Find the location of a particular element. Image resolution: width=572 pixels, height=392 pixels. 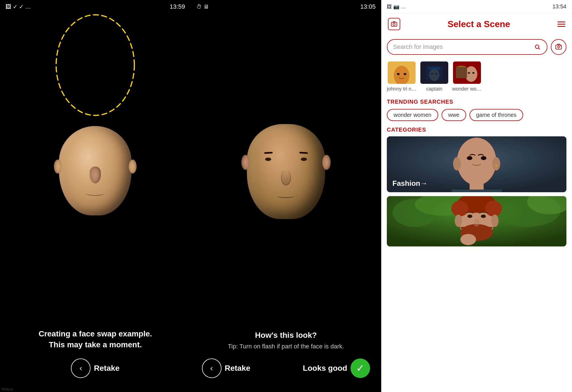

recent-item-wonder: wonder wo… is located at coordinates (467, 77).